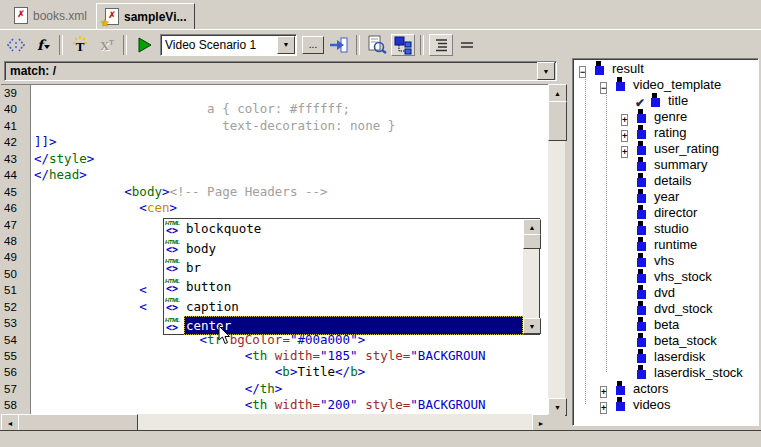 This screenshot has height=447, width=761. I want to click on tree-node-title: ✔title, so click(630, 100).